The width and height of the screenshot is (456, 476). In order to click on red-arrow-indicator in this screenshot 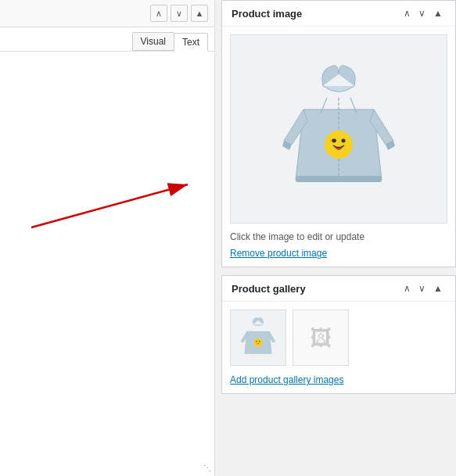, I will do `click(113, 204)`.